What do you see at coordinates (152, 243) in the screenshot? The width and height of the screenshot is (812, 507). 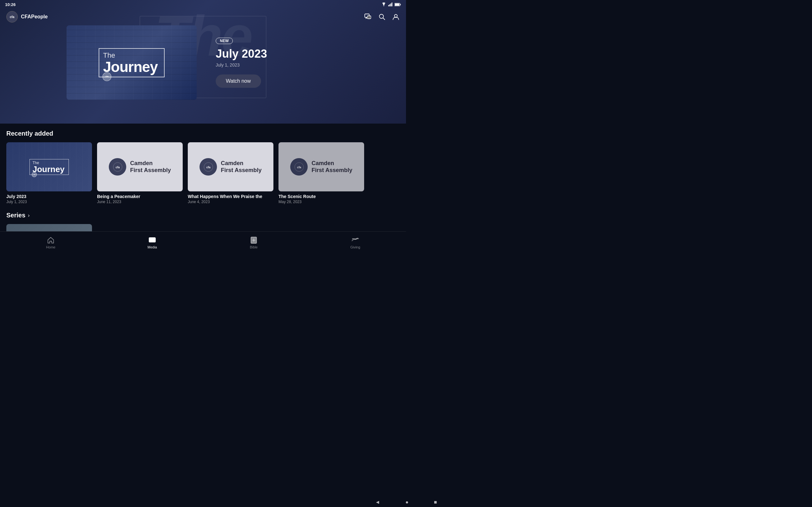 I see `nav-item-media: Media` at bounding box center [152, 243].